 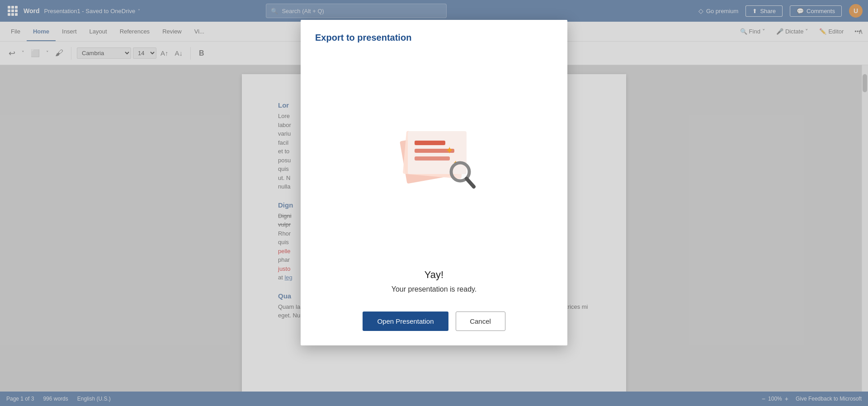 What do you see at coordinates (434, 154) in the screenshot?
I see `illustration-svg: ✦ ✦` at bounding box center [434, 154].